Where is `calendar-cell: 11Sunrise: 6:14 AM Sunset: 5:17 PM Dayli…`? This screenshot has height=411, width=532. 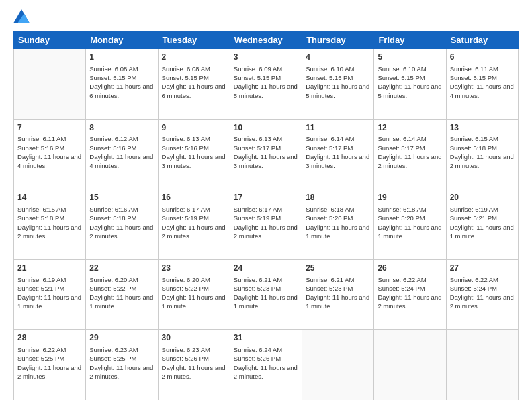
calendar-cell: 11Sunrise: 6:14 AM Sunset: 5:17 PM Dayli… is located at coordinates (339, 154).